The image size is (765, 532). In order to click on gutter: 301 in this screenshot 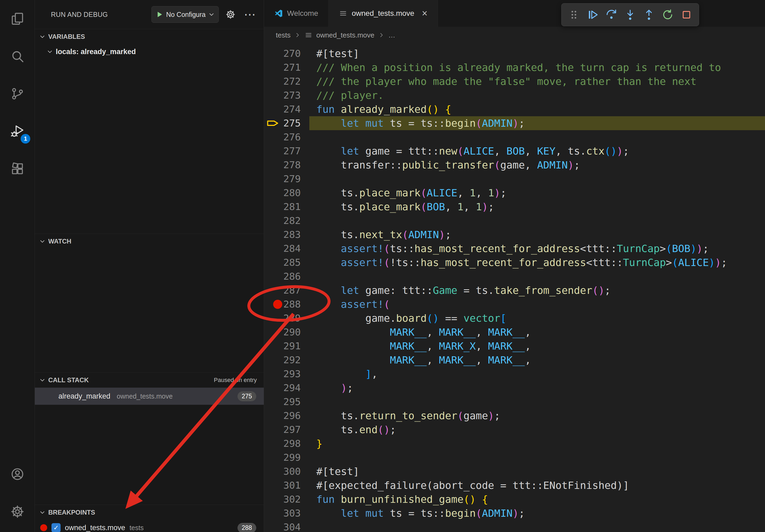, I will do `click(290, 485)`.